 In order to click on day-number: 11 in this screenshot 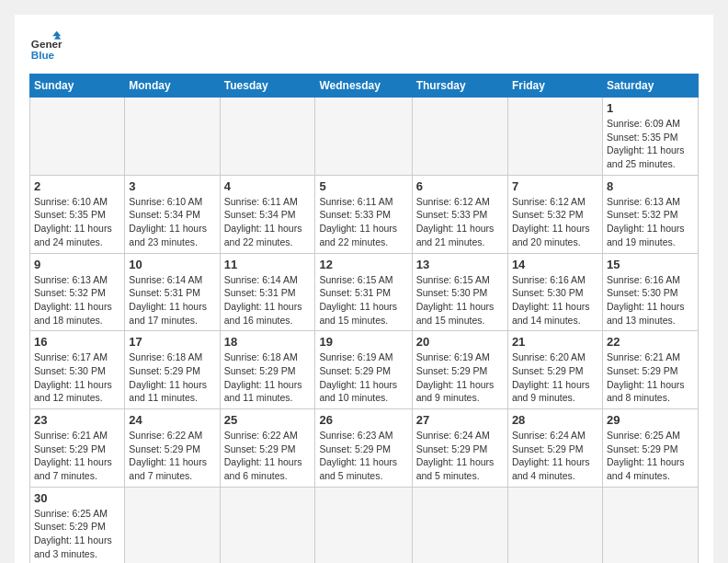, I will do `click(268, 265)`.